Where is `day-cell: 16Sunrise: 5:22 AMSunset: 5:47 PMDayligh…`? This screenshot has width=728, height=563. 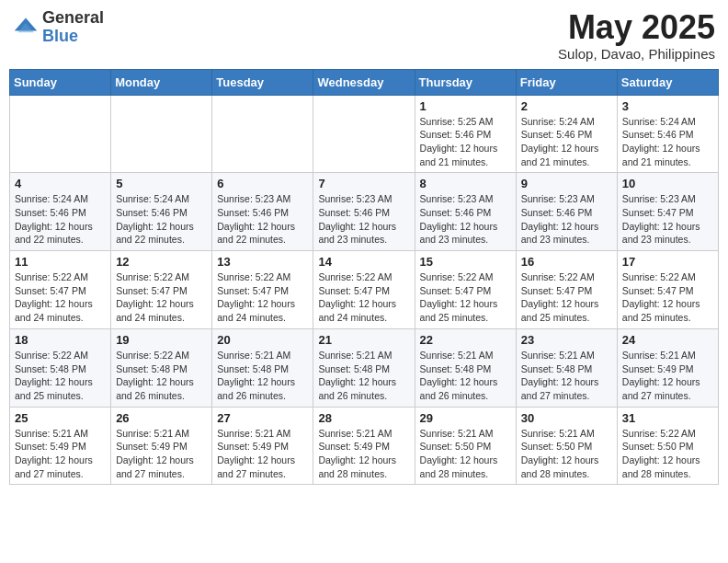
day-cell: 16Sunrise: 5:22 AMSunset: 5:47 PMDayligh… is located at coordinates (566, 291).